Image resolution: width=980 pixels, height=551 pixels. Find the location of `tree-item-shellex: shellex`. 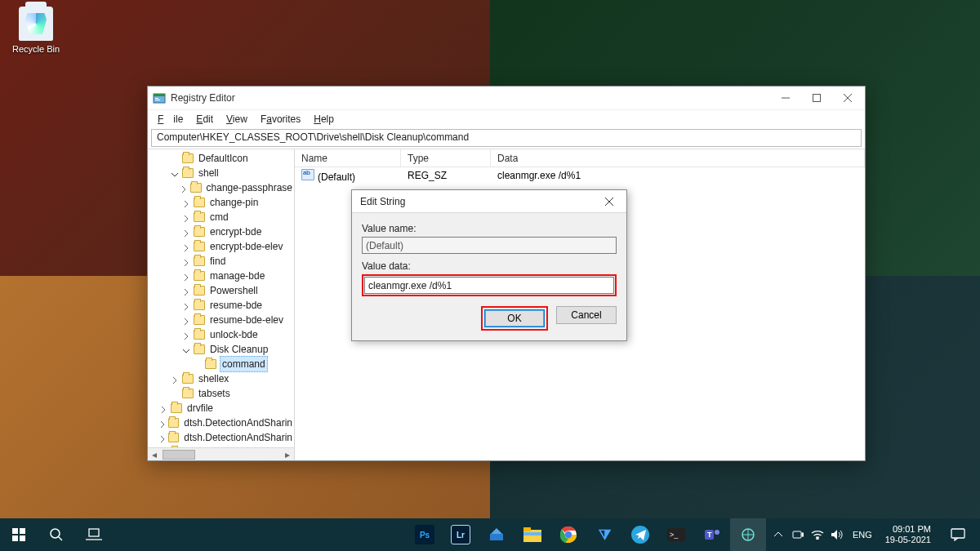

tree-item-shellex: shellex is located at coordinates (220, 379).